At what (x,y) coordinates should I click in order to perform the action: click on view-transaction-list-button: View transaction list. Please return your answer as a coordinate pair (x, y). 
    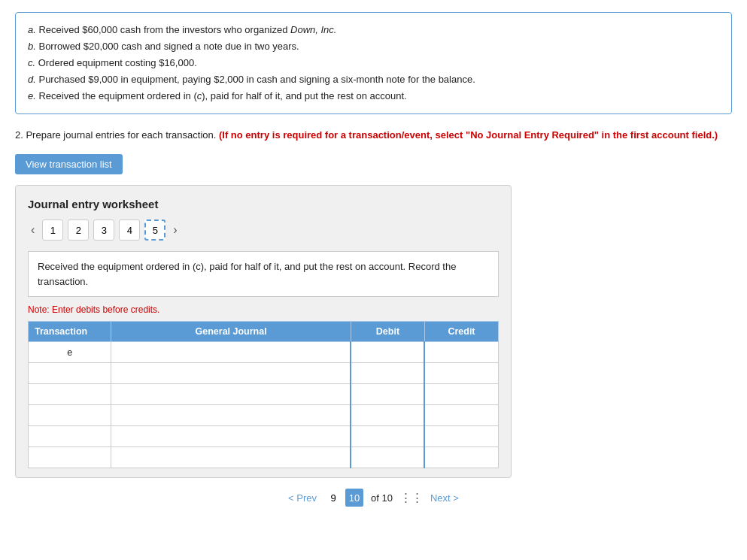
    Looking at the image, I should click on (69, 164).